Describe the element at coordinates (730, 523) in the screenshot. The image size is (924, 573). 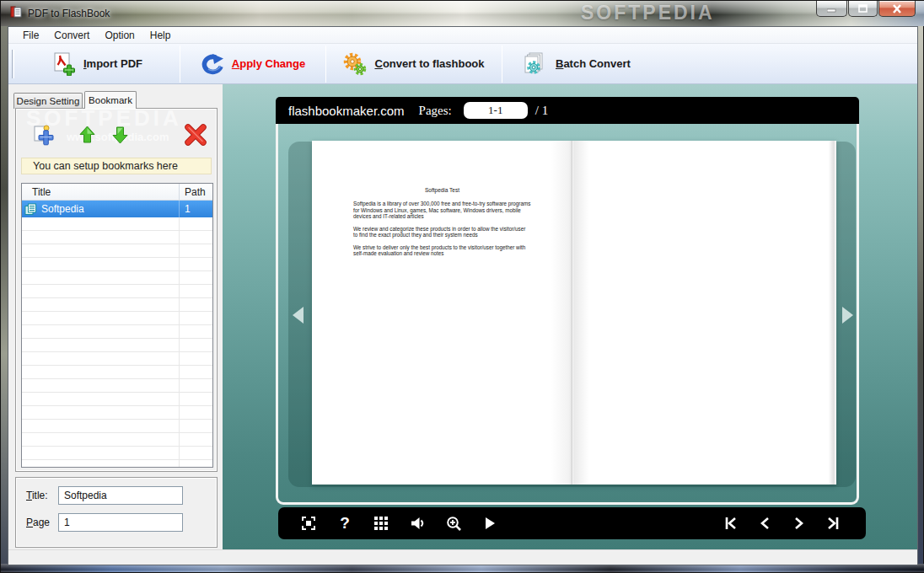
I see `first-page-icon` at that location.